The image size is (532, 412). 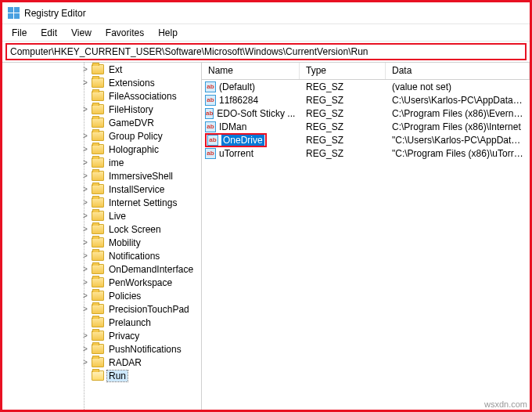 I want to click on tree-item-extensions: >Extensions, so click(x=102, y=83).